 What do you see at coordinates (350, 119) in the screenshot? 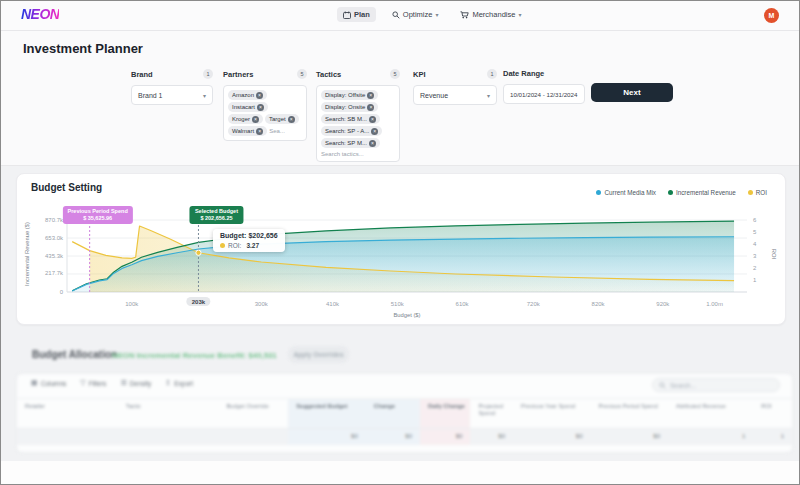
I see `tactic-chip: Search: SB M...×` at bounding box center [350, 119].